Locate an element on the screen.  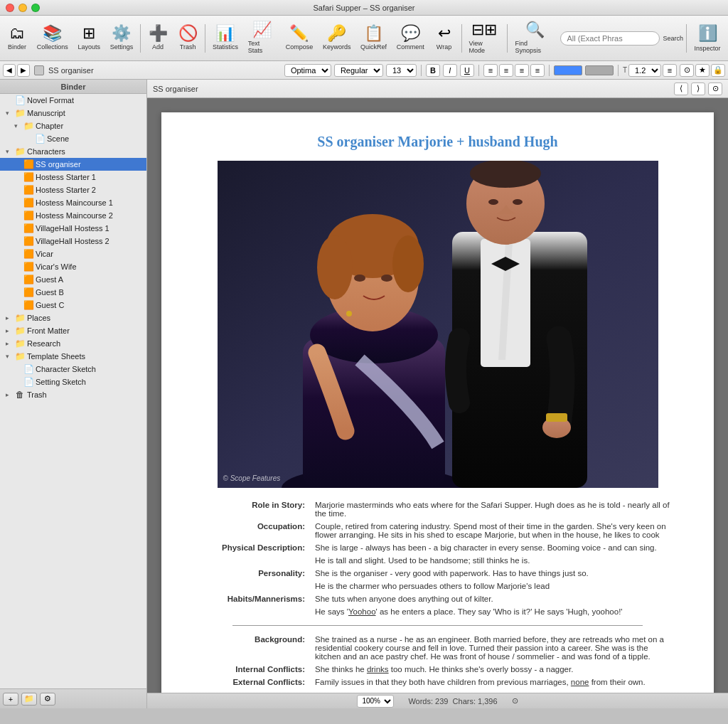
doc-header-action-3: ⊙ is located at coordinates (715, 89).